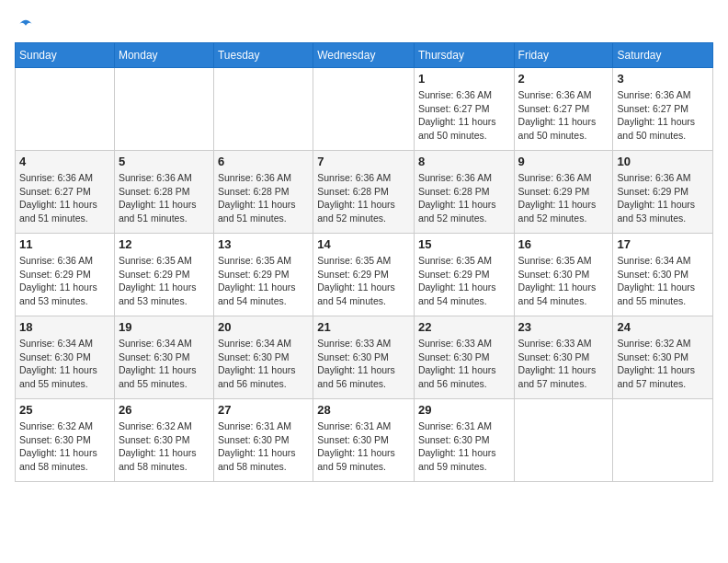 The image size is (728, 563). Describe the element at coordinates (664, 55) in the screenshot. I see `weekday-header: Saturday` at that location.